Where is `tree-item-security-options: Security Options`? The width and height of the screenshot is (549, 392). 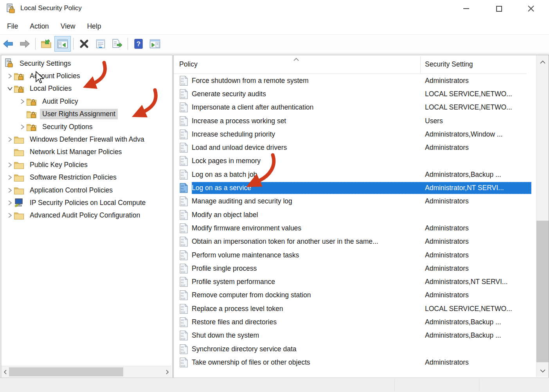 tree-item-security-options: Security Options is located at coordinates (87, 127).